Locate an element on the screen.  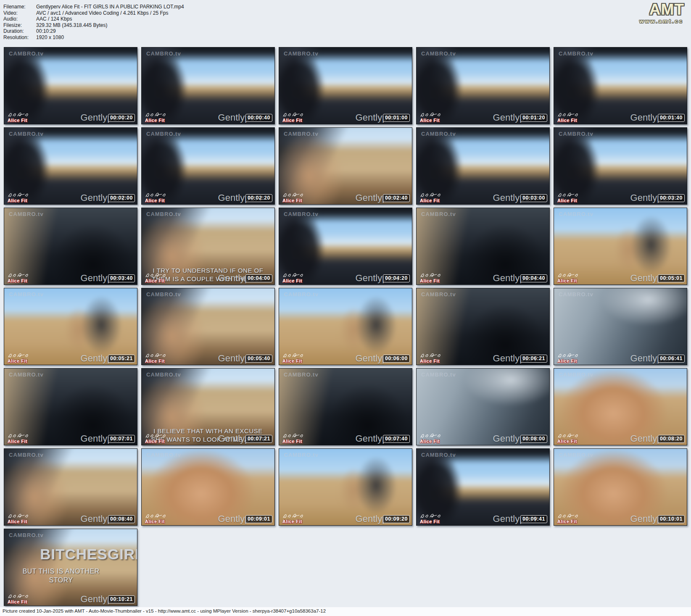
video-thumbnail: CAMBRO.tv Alice Fit Gentlyperv 00:05:40 is located at coordinates (208, 326).